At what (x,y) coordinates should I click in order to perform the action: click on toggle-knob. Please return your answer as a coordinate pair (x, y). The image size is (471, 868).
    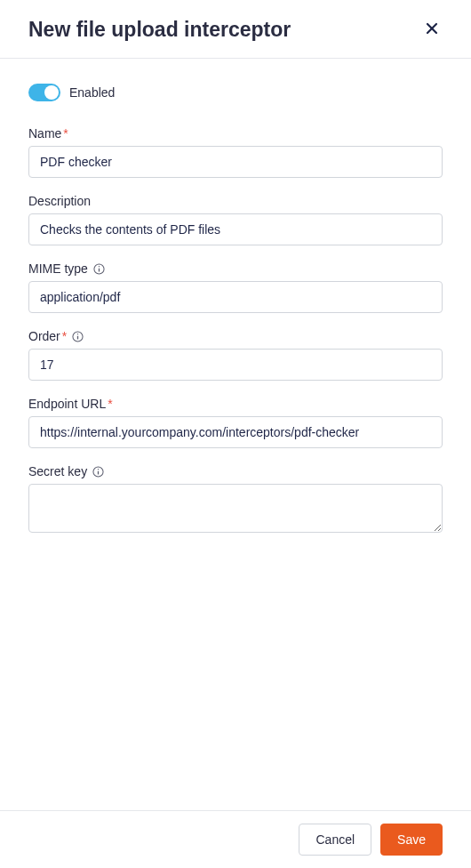
    Looking at the image, I should click on (52, 92).